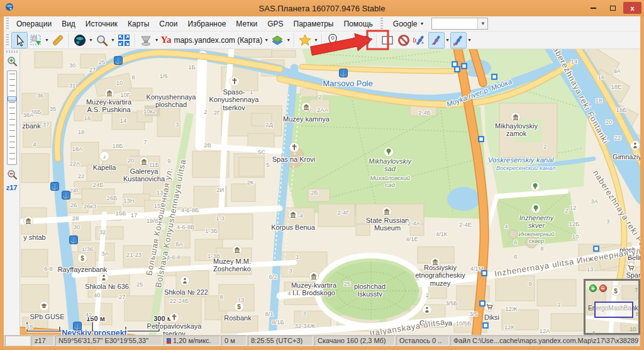 Image resolution: width=644 pixels, height=350 pixels. I want to click on rectangle-icon, so click(387, 40).